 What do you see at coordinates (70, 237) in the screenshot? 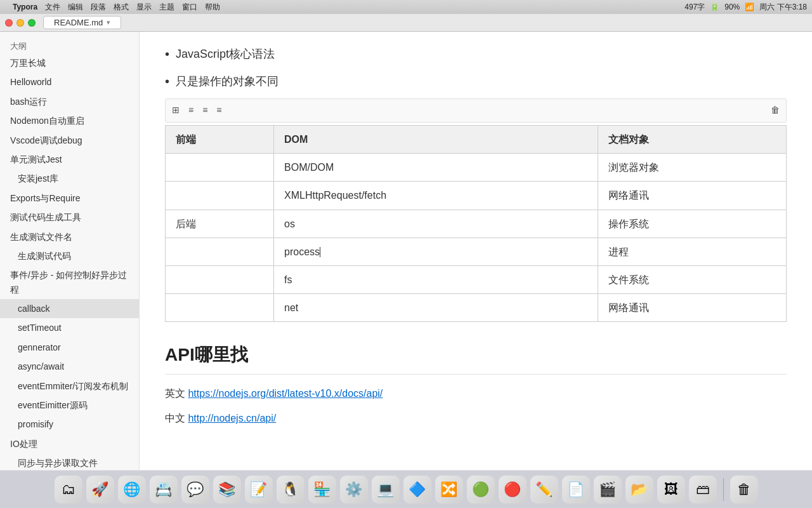
I see `sidebar-item-gen-filename: 生成测试文件名` at bounding box center [70, 237].